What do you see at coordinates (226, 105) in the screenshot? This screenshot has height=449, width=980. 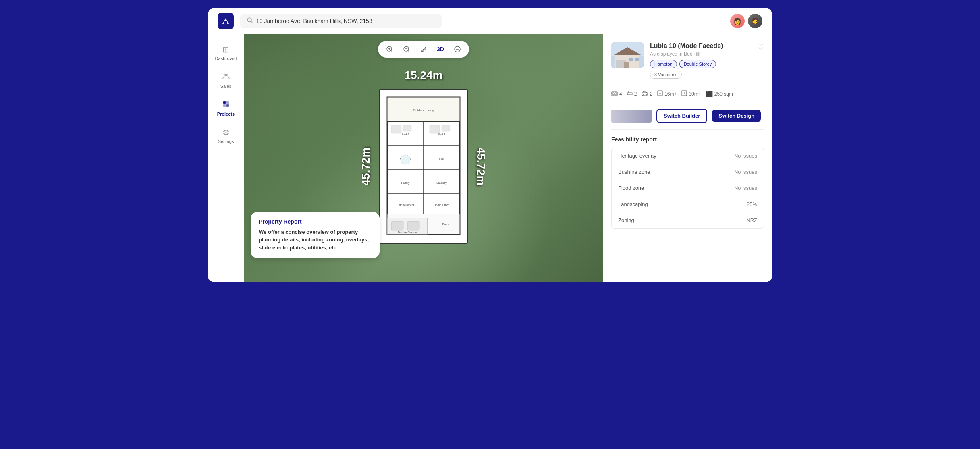 I see `projects-icon` at bounding box center [226, 105].